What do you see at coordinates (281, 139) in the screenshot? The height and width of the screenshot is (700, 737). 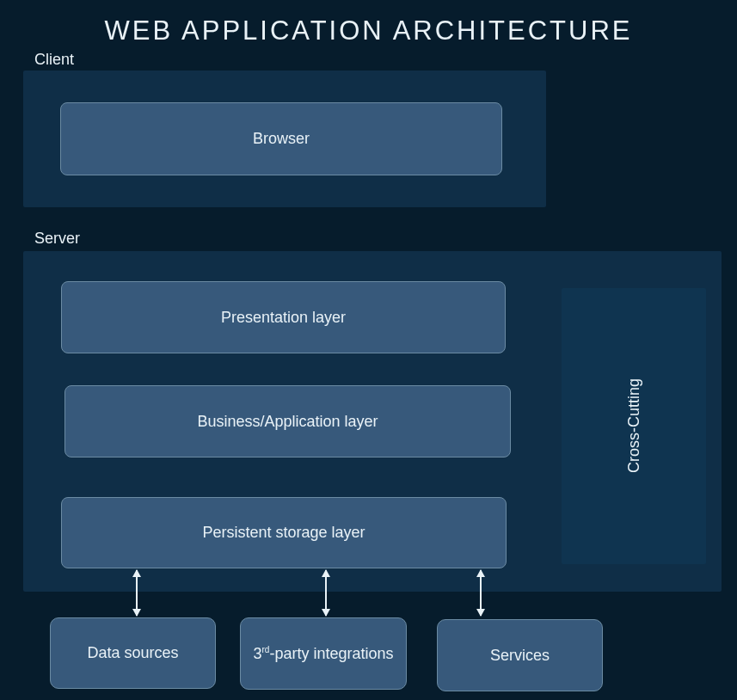 I see `browser-label: Browser` at bounding box center [281, 139].